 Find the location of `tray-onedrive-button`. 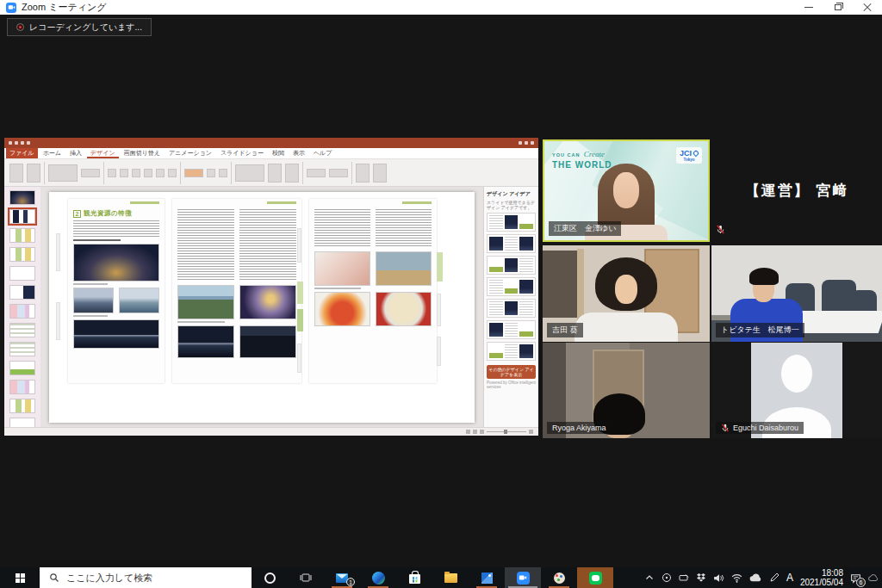

tray-onedrive-button is located at coordinates (756, 579).